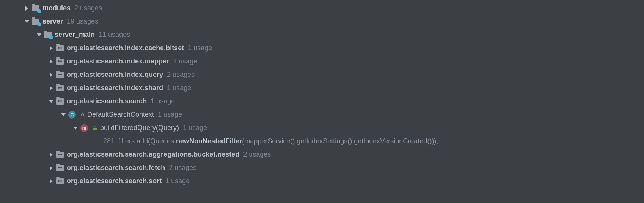  Describe the element at coordinates (115, 35) in the screenshot. I see `usage-count: 11 usages` at that location.